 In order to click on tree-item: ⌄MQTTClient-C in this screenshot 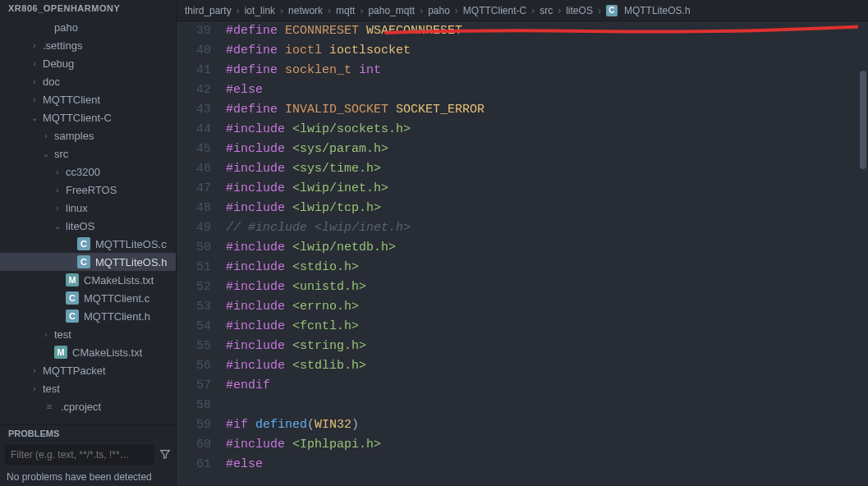, I will do `click(88, 117)`.